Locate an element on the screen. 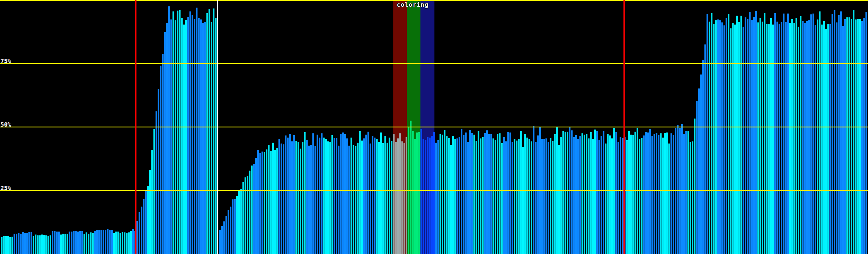  red-marker-line is located at coordinates (624, 127).